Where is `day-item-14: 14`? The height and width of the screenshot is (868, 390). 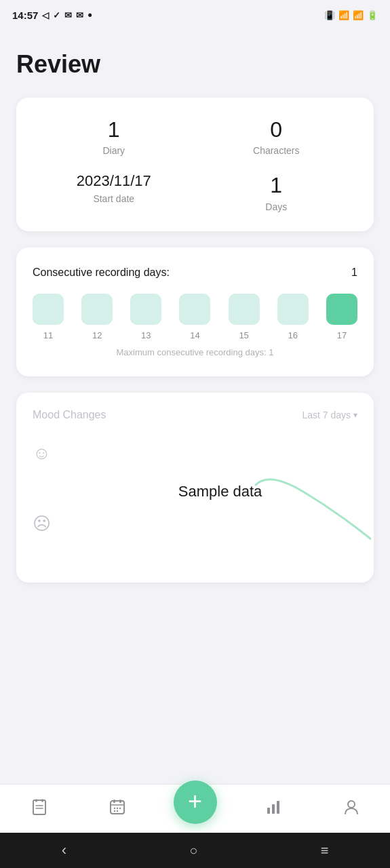
day-item-14: 14 is located at coordinates (195, 317).